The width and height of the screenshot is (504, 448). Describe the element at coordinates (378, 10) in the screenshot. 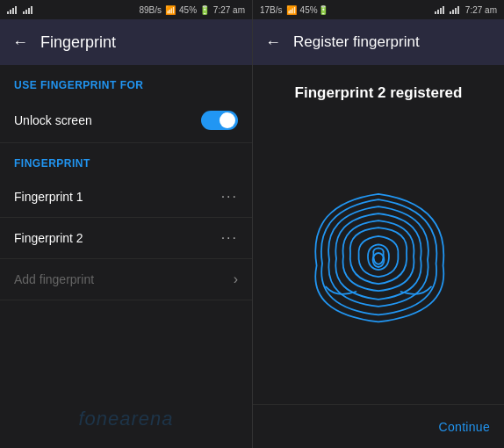

I see `status-bar-right: 17B/s 📶 45%🔋 7:27 am` at that location.